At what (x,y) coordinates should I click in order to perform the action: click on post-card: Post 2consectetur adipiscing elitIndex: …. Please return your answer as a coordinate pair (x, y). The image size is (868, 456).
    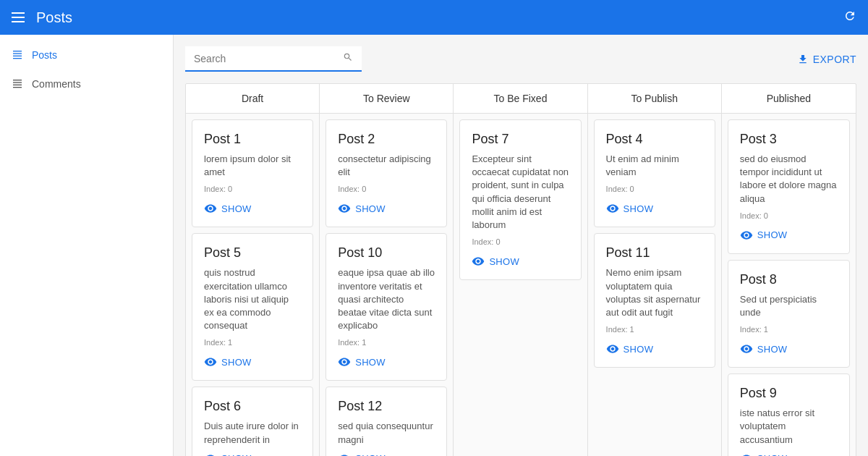
    Looking at the image, I should click on (386, 174).